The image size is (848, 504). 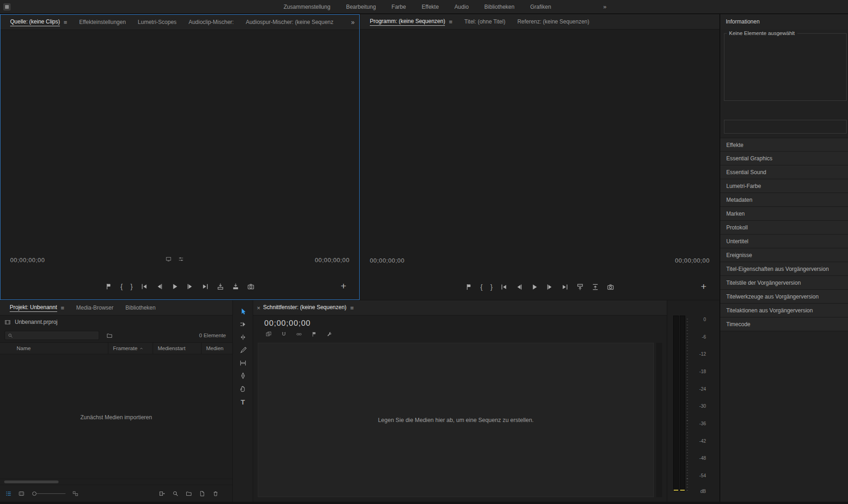 What do you see at coordinates (784, 200) in the screenshot?
I see `sidebar-item-metadaten: Metadaten` at bounding box center [784, 200].